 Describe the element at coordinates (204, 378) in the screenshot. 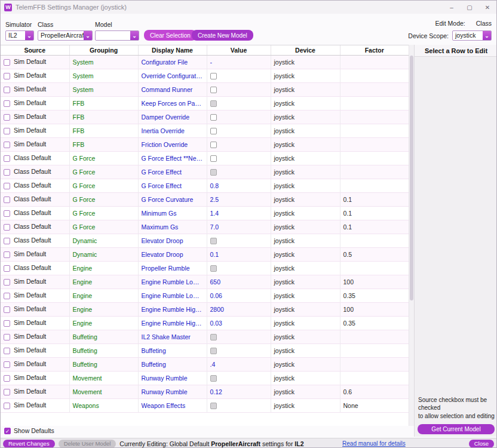

I see `table-row: Sim DefaultMovementRunway Rumblejoystick` at that location.